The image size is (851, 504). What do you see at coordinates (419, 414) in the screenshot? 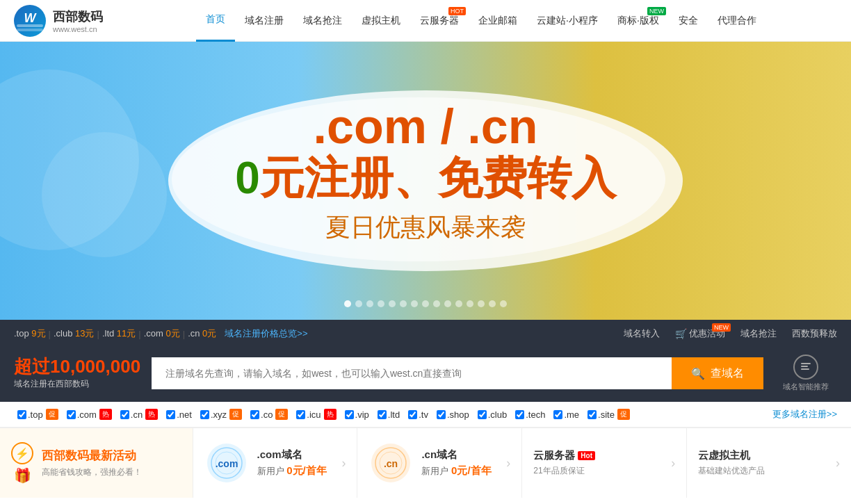
I see `tld-tv: .tv` at bounding box center [419, 414].